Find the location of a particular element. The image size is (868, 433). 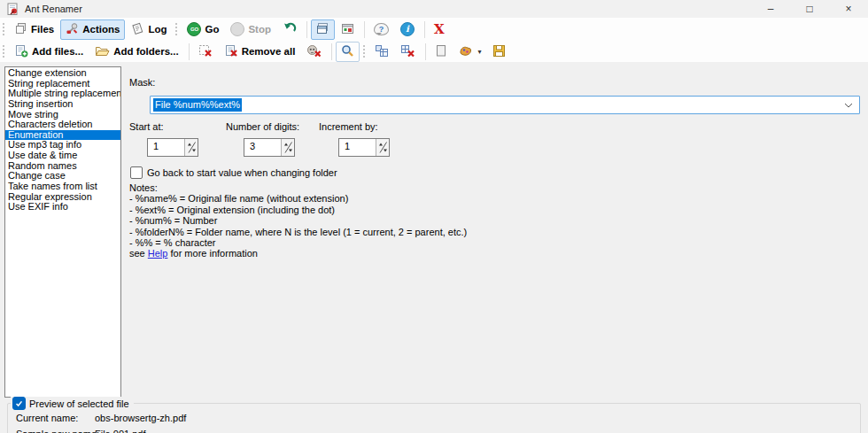

restart-on-folder-checkbox: Go back to start value when changing fol… is located at coordinates (234, 173).